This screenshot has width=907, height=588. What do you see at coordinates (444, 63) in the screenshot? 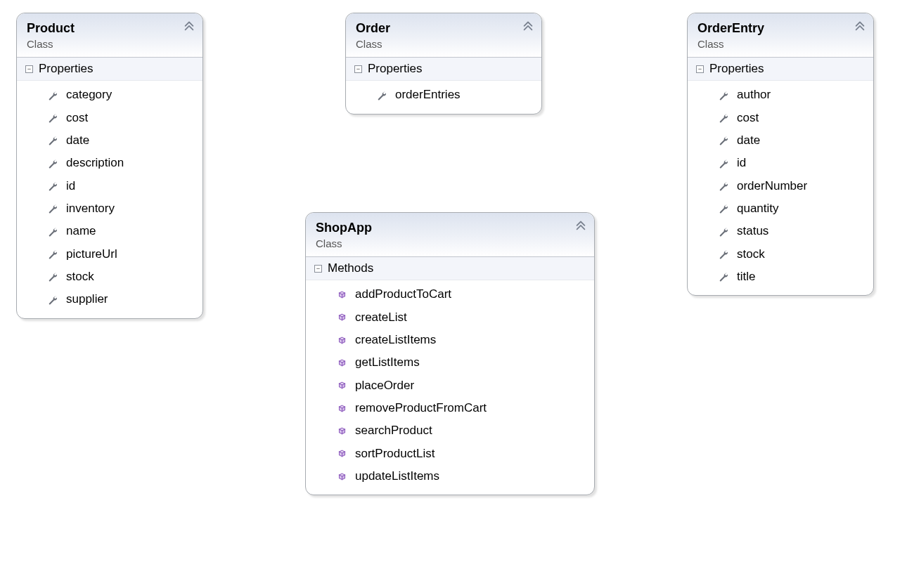
I see `class-box-order: OrderClass−PropertiesorderEntries` at bounding box center [444, 63].